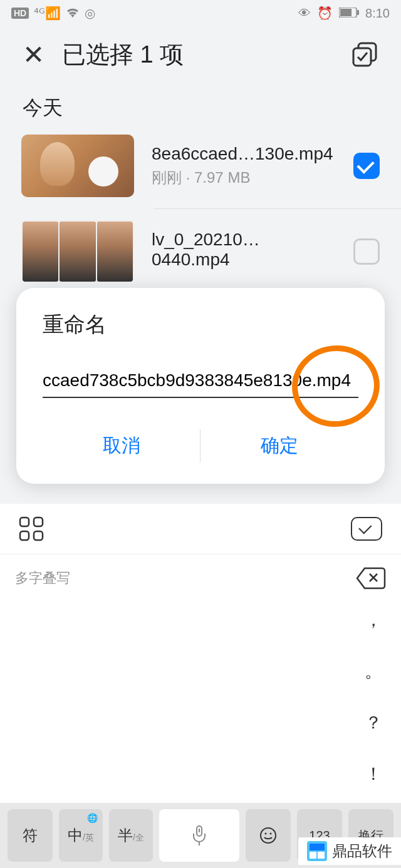 The height and width of the screenshot is (868, 401). Describe the element at coordinates (268, 835) in the screenshot. I see `key-emoji` at that location.